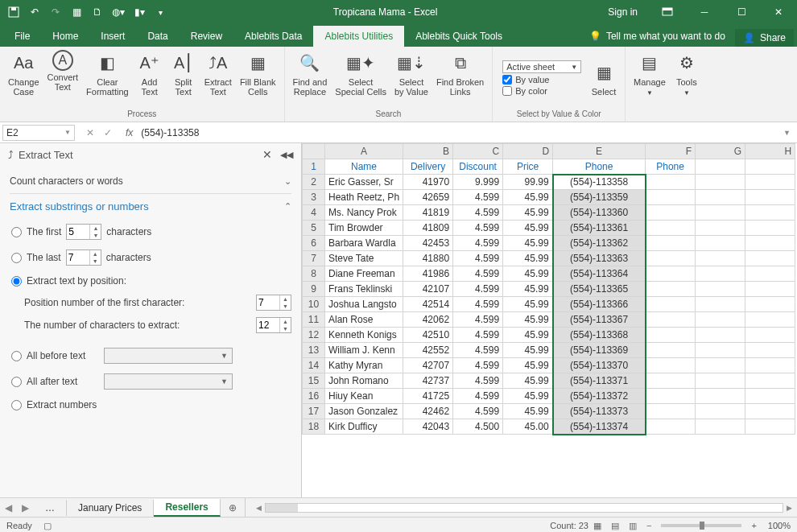 Image resolution: width=797 pixels, height=532 pixels. What do you see at coordinates (599, 198) in the screenshot?
I see `cell: (554)-113359` at bounding box center [599, 198].